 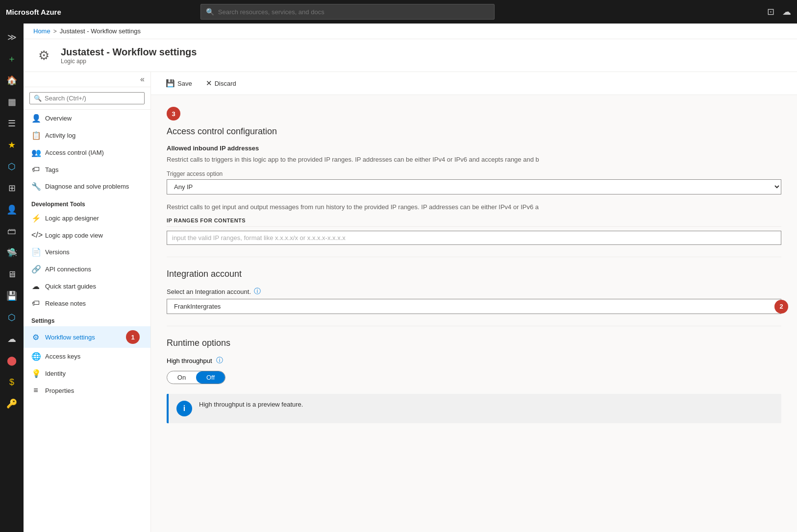 What do you see at coordinates (12, 274) in the screenshot?
I see `sidebar-icon-monitor: 🖥` at bounding box center [12, 274].